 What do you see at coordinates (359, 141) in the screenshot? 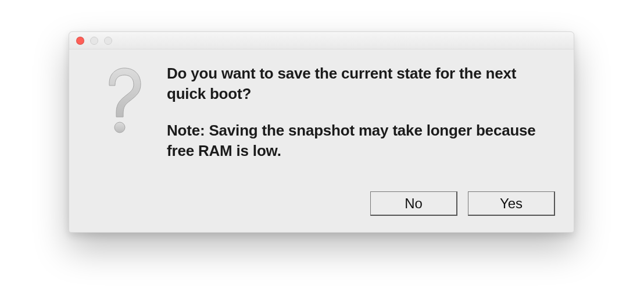
I see `dialog-note-message: Note: Saving the snapshot may take longe…` at bounding box center [359, 141].